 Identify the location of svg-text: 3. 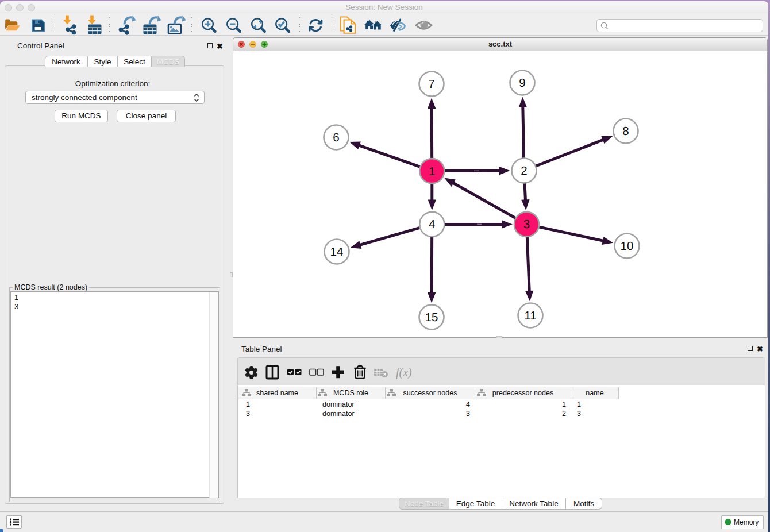
(526, 224).